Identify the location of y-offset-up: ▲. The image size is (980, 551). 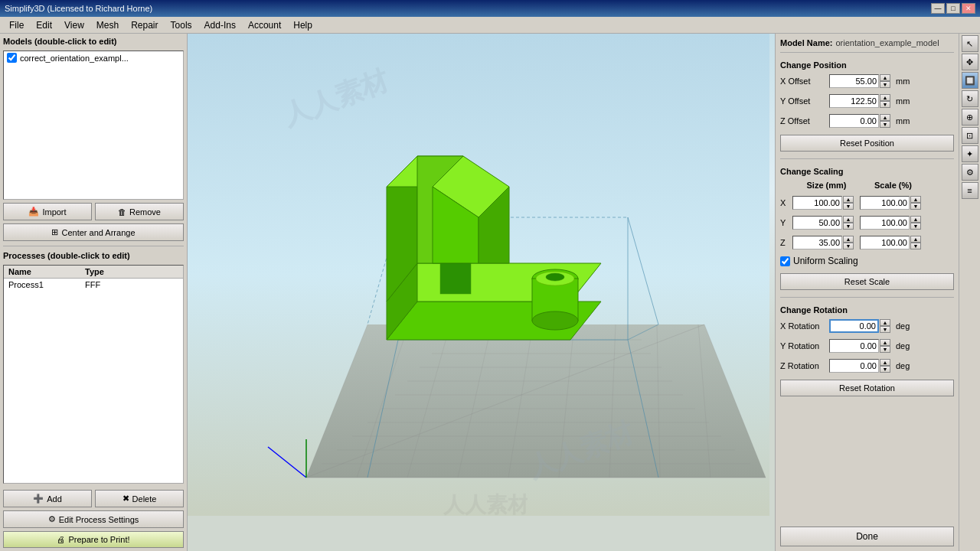
(885, 98).